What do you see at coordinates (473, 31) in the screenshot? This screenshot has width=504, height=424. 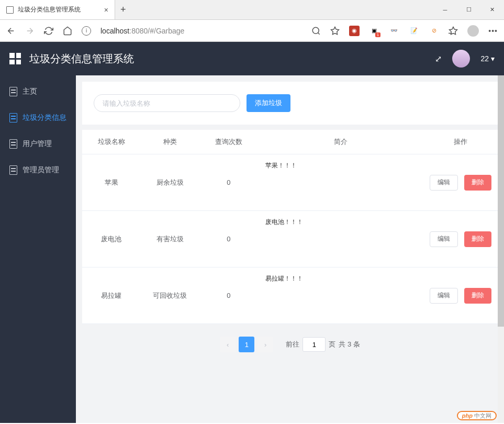 I see `profile-avatar-icon` at bounding box center [473, 31].